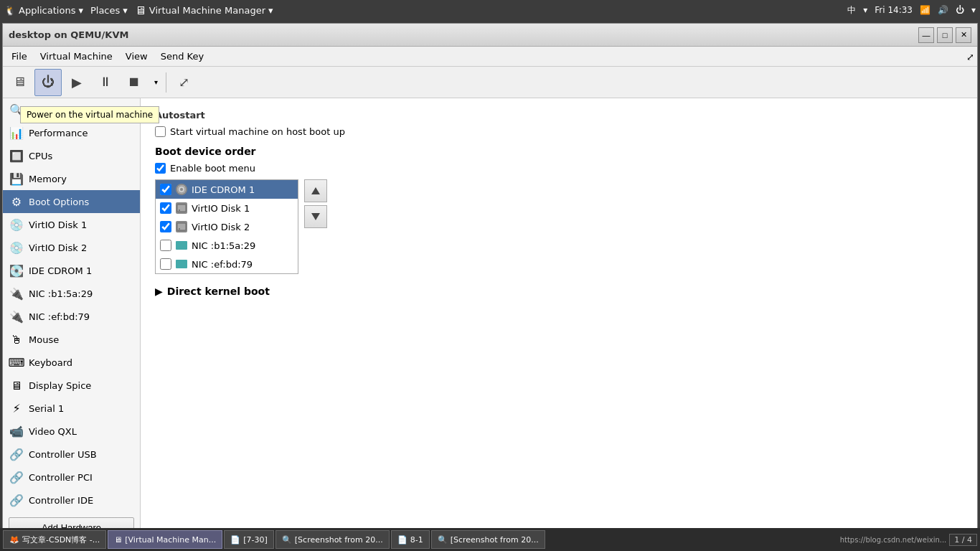 The height and width of the screenshot is (551, 980). What do you see at coordinates (166, 264) in the screenshot?
I see `boot-item-check-nic-ef` at bounding box center [166, 264].